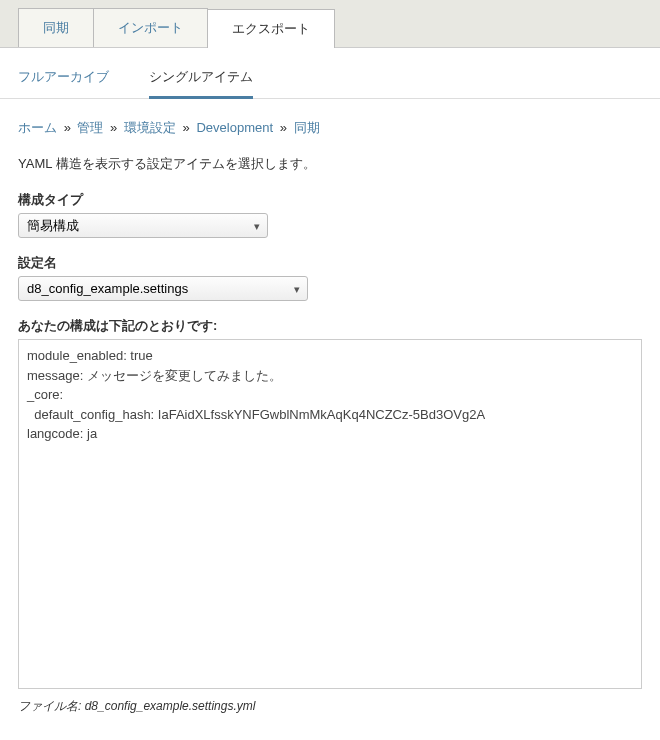  Describe the element at coordinates (330, 128) in the screenshot. I see `breadcrumb: ホーム » 管理 » 環境設定 » Development » 同期` at that location.